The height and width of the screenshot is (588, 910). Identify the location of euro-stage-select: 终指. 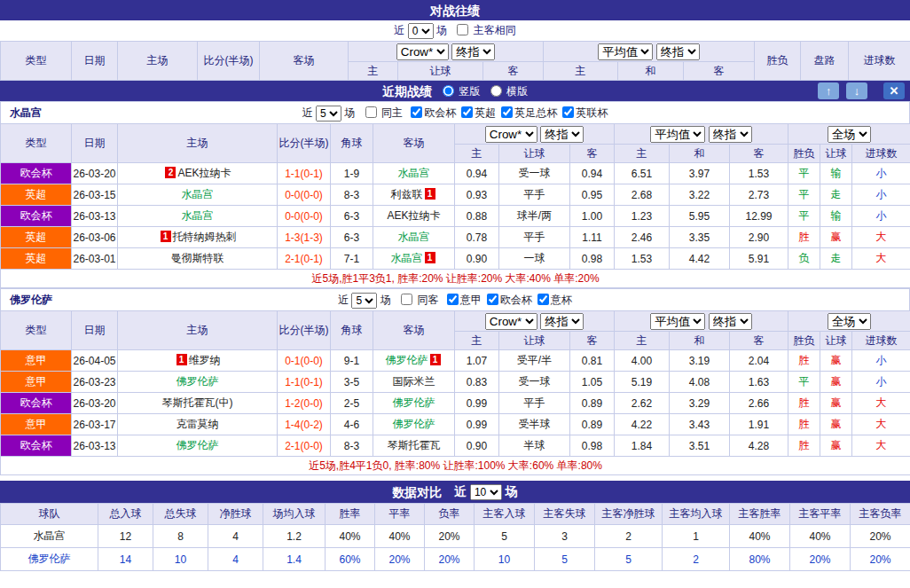
(678, 51).